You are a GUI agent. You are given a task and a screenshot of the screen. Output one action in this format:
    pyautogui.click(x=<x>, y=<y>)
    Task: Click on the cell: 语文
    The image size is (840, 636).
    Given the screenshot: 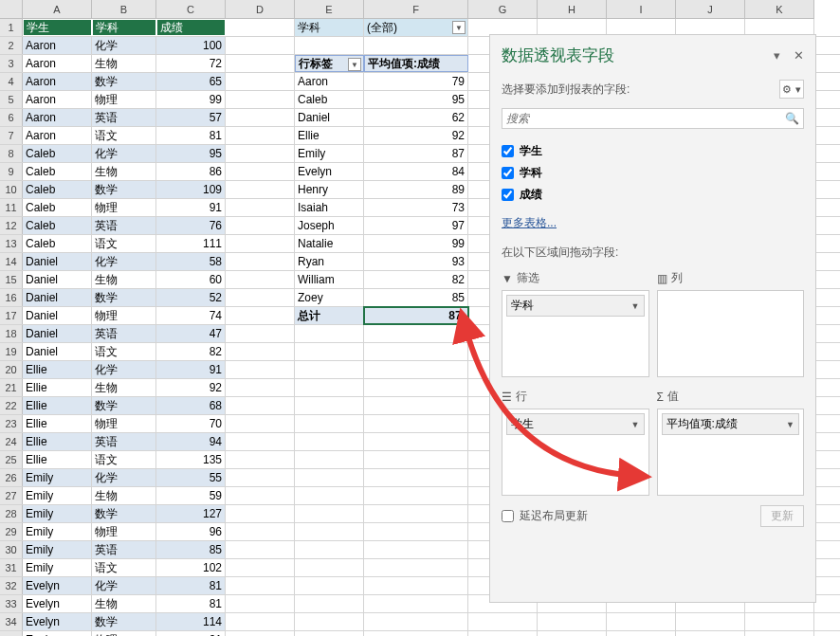 What is the action you would take?
    pyautogui.click(x=124, y=244)
    